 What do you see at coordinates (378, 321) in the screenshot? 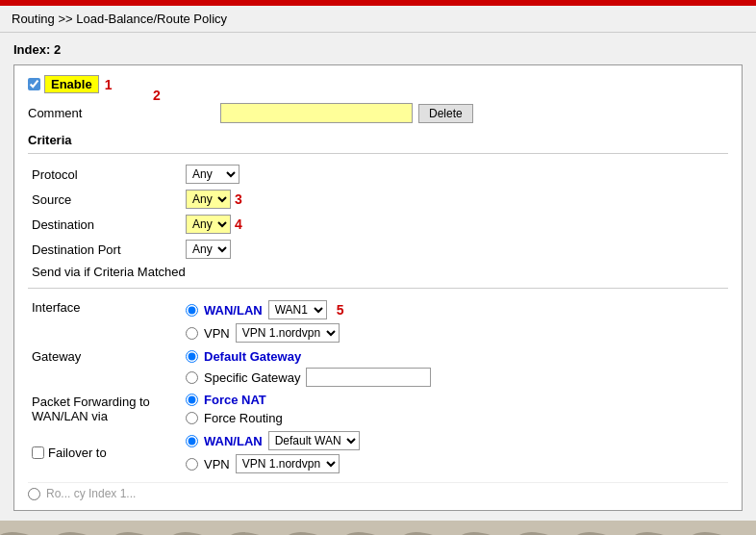
I see `interface-row: Interface WAN/LAN WAN1 WAN2 5` at bounding box center [378, 321].